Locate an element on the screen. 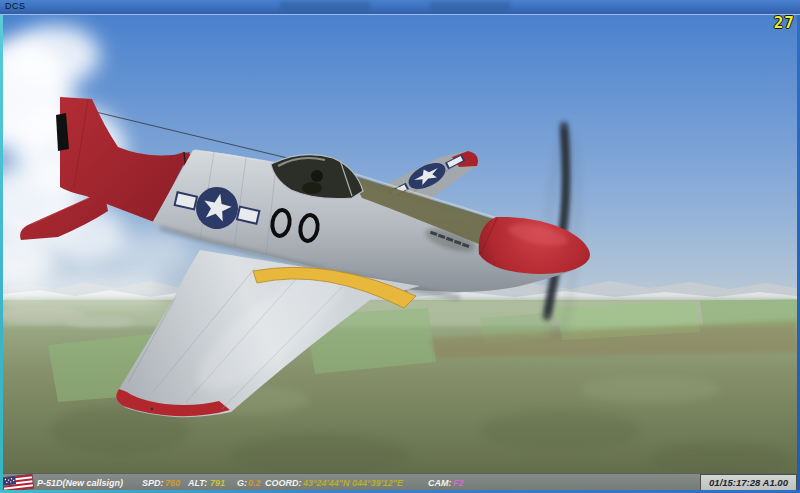 This screenshot has height=493, width=800. sim-clock: 01/15:17:28 A1.00 is located at coordinates (748, 482).